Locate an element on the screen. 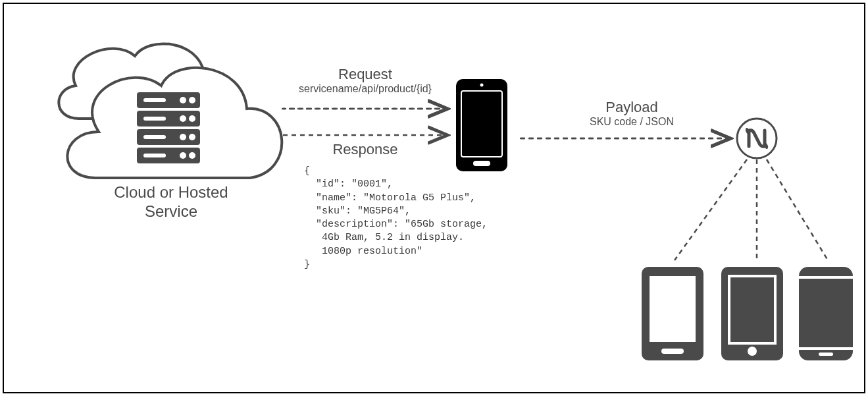 The height and width of the screenshot is (396, 868). cloud-label-line1: Cloud or Hosted is located at coordinates (171, 192).